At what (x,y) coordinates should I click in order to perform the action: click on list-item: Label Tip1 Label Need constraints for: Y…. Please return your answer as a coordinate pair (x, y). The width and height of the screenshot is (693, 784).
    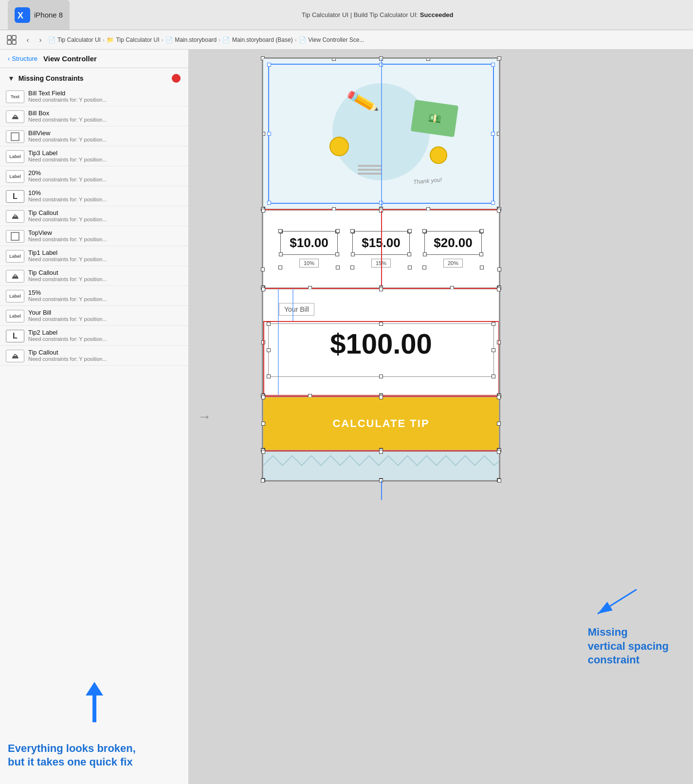
    Looking at the image, I should click on (94, 256).